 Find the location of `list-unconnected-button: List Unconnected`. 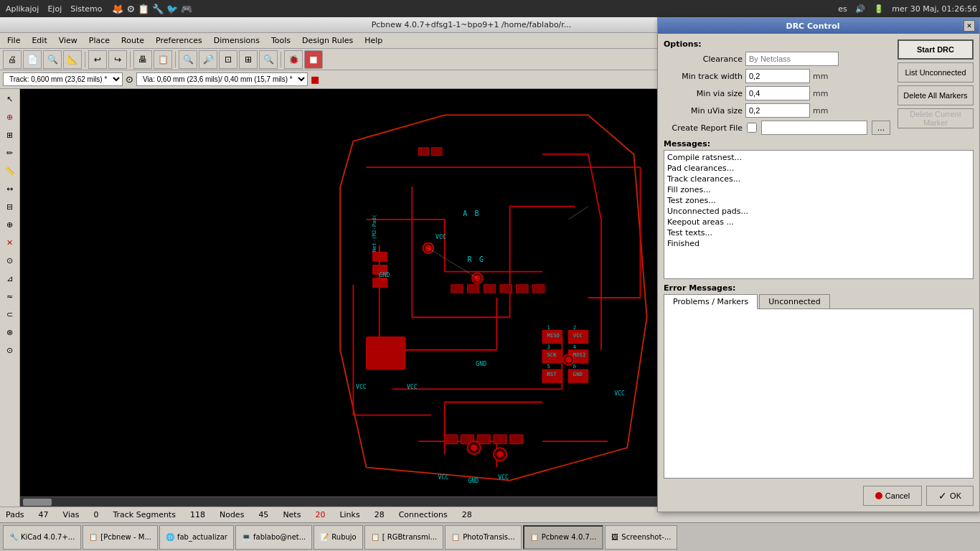

list-unconnected-button: List Unconnected is located at coordinates (936, 72).